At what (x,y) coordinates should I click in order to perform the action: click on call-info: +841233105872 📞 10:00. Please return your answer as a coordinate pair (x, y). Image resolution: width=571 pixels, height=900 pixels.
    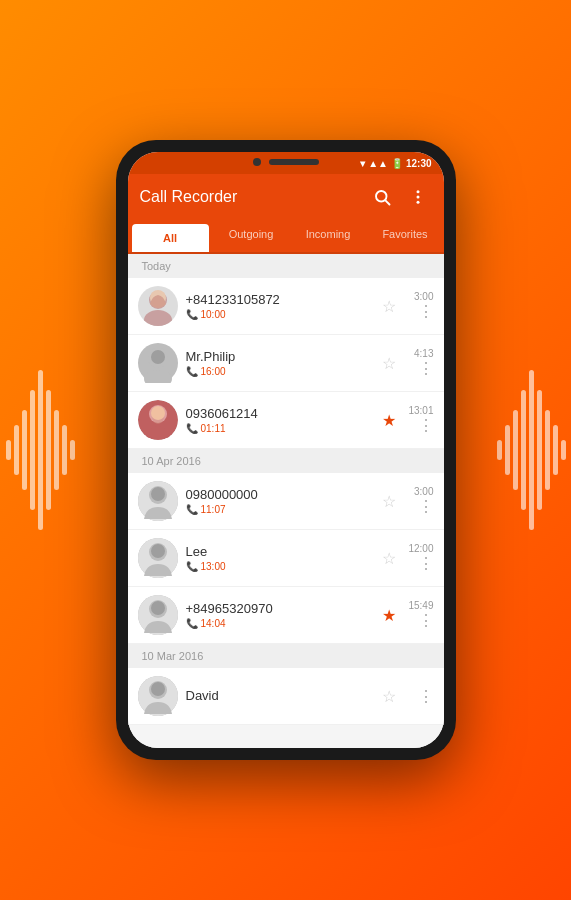
    Looking at the image, I should click on (280, 306).